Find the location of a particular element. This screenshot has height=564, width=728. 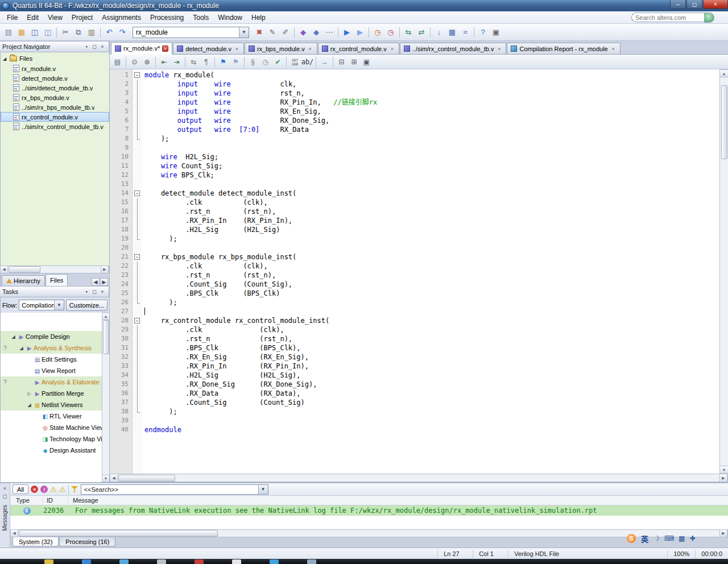

taskbar-app6-icon is located at coordinates (312, 562).